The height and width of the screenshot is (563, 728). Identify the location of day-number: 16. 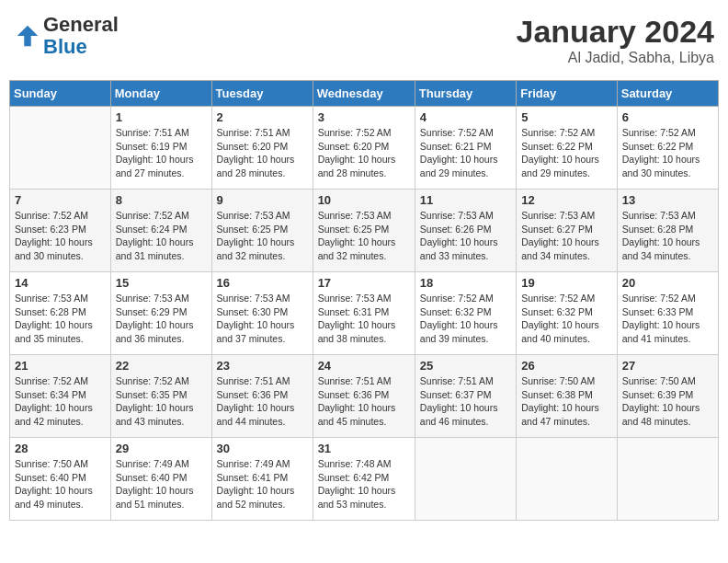
(263, 283).